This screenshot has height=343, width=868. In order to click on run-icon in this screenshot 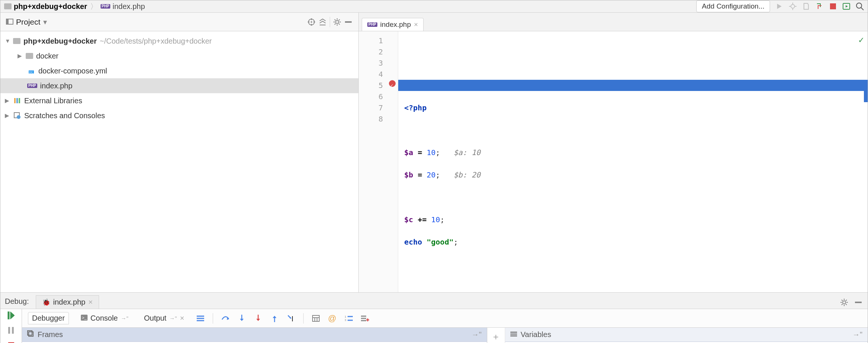, I will do `click(779, 6)`.